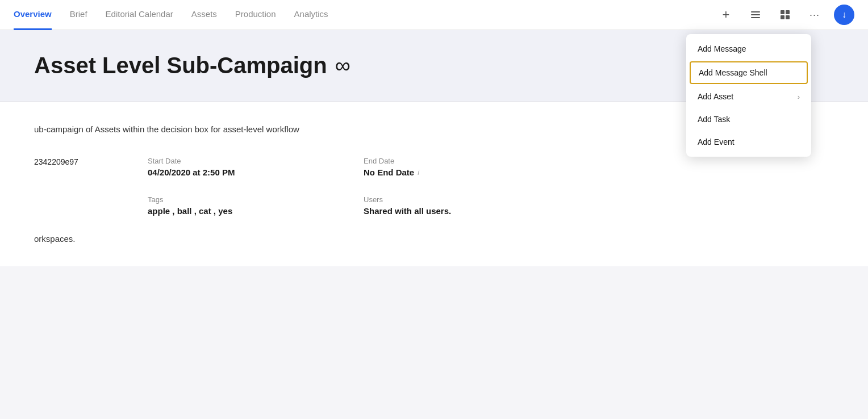  What do you see at coordinates (815, 15) in the screenshot?
I see `more-options-button: ···` at bounding box center [815, 15].